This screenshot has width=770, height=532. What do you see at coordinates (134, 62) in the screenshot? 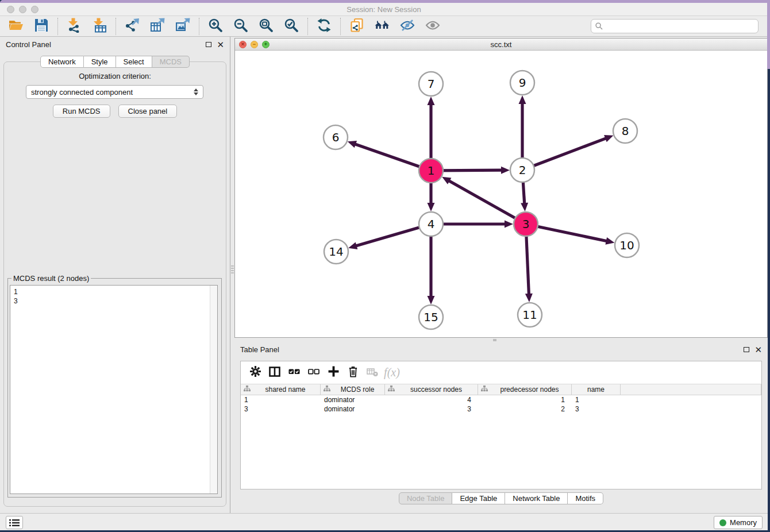
I see `tab-select: Select` at bounding box center [134, 62].